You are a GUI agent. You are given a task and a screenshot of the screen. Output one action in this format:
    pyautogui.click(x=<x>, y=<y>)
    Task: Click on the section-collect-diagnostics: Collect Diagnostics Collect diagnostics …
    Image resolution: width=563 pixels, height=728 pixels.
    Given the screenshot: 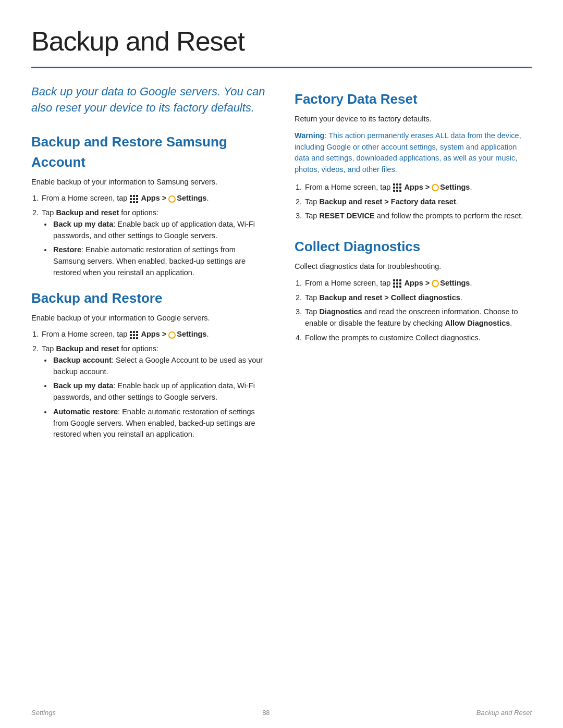 What is the action you would take?
    pyautogui.click(x=413, y=290)
    